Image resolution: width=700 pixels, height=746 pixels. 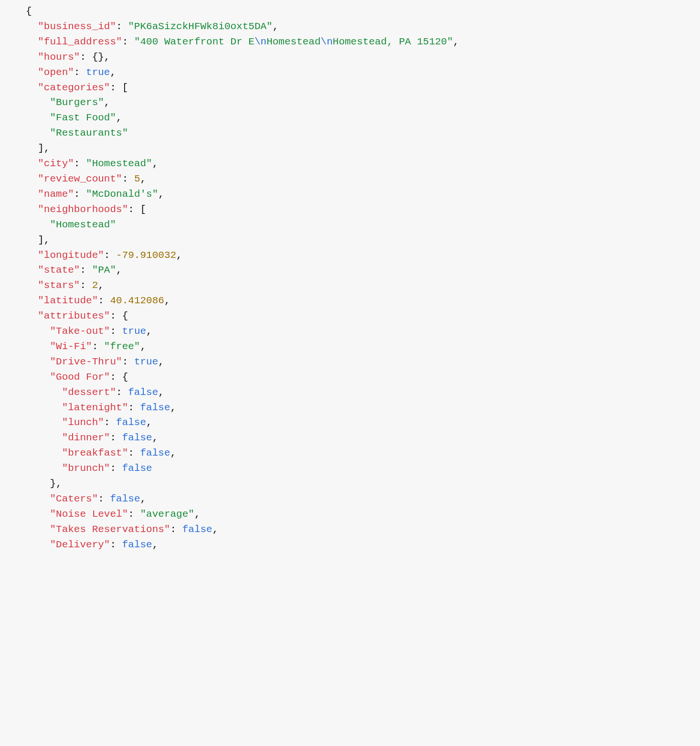 What do you see at coordinates (104, 270) in the screenshot?
I see `json-string: "PA"` at bounding box center [104, 270].